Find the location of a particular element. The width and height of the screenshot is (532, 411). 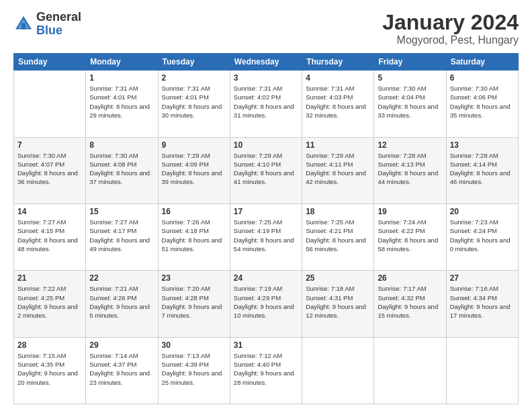

day-number: 22 is located at coordinates (122, 278).